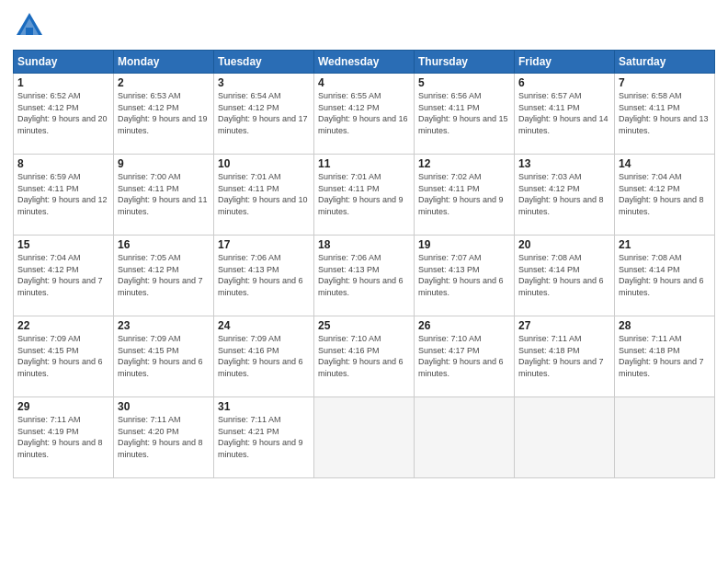 The width and height of the screenshot is (728, 563). Describe the element at coordinates (665, 357) in the screenshot. I see `day-cell-28: 28Sunrise: 7:11 AM Sunset: 4:18 PM Dayli…` at that location.